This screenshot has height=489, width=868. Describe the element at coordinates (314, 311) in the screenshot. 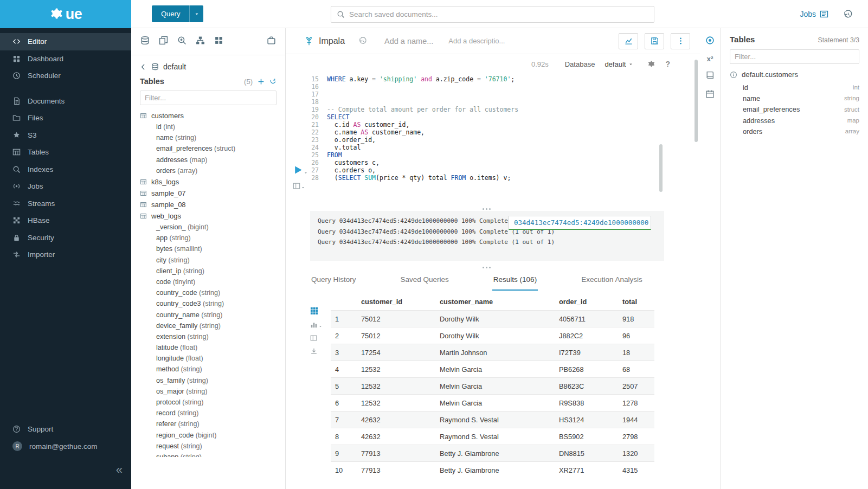

I see `grid-view-button` at that location.